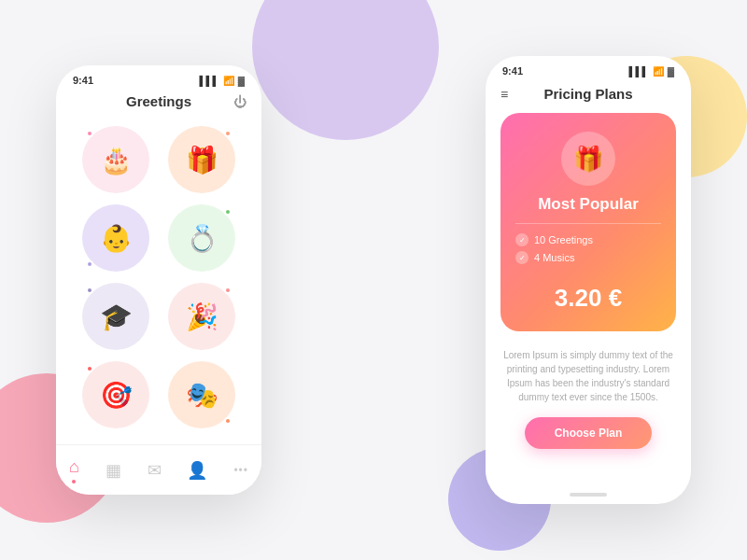  What do you see at coordinates (75, 467) in the screenshot?
I see `home-icon: ⌂` at bounding box center [75, 467].